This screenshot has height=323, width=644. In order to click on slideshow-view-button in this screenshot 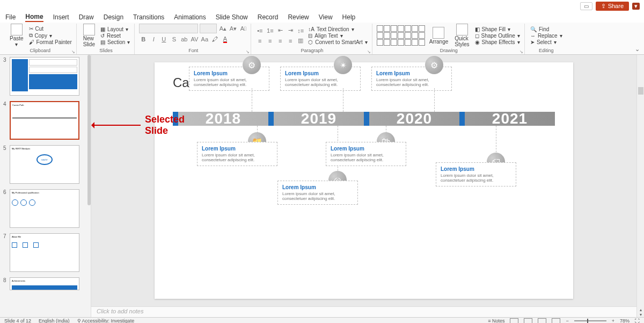, I will do `click(556, 320)`.